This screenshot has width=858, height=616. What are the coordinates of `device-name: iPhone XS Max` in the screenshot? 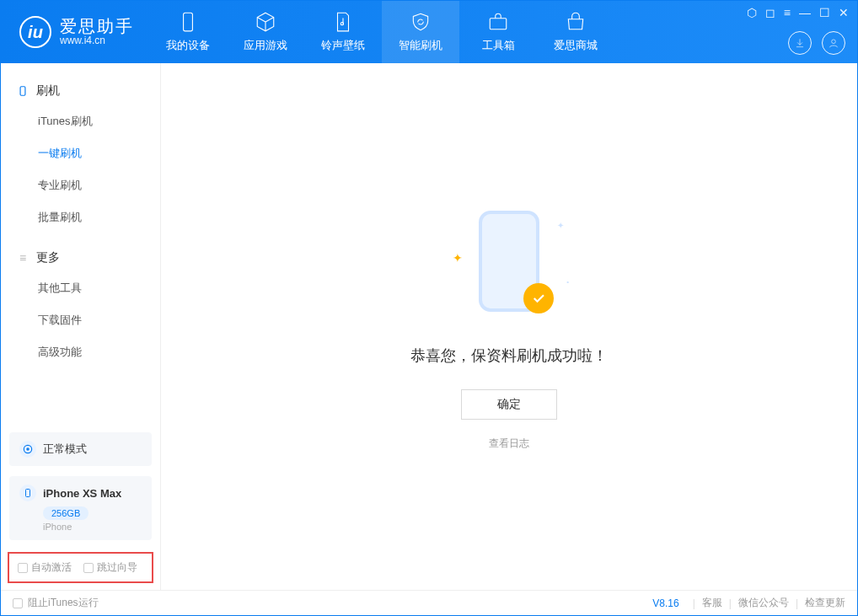 It's located at (83, 494).